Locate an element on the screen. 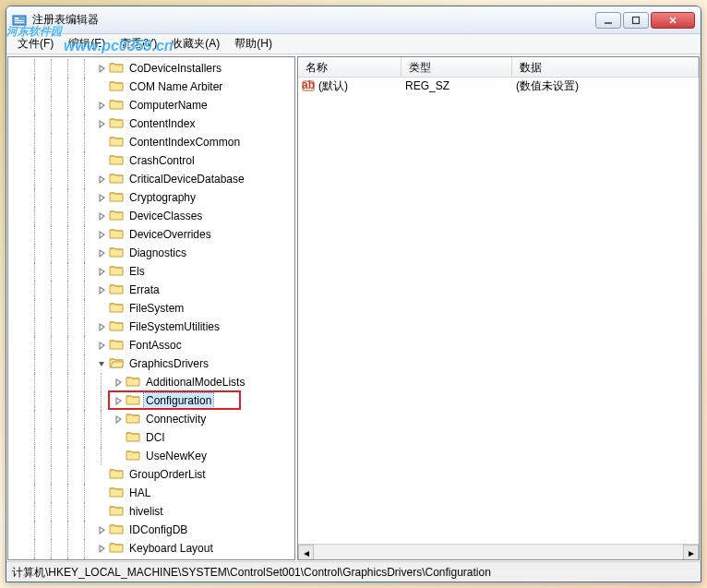 Image resolution: width=707 pixels, height=588 pixels. collapse-icon is located at coordinates (102, 364).